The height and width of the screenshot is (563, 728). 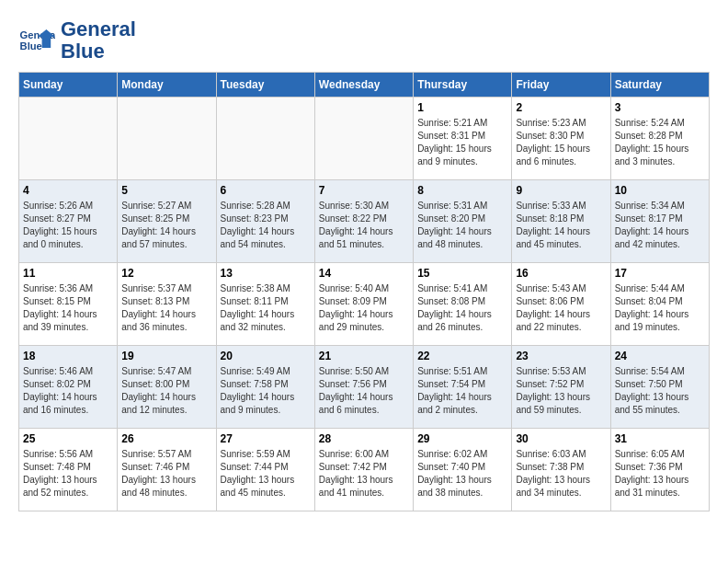 What do you see at coordinates (463, 387) in the screenshot?
I see `calendar-day-cell: 22Sunrise: 5:51 AMSunset: 7:54 PMDayligh…` at bounding box center [463, 387].